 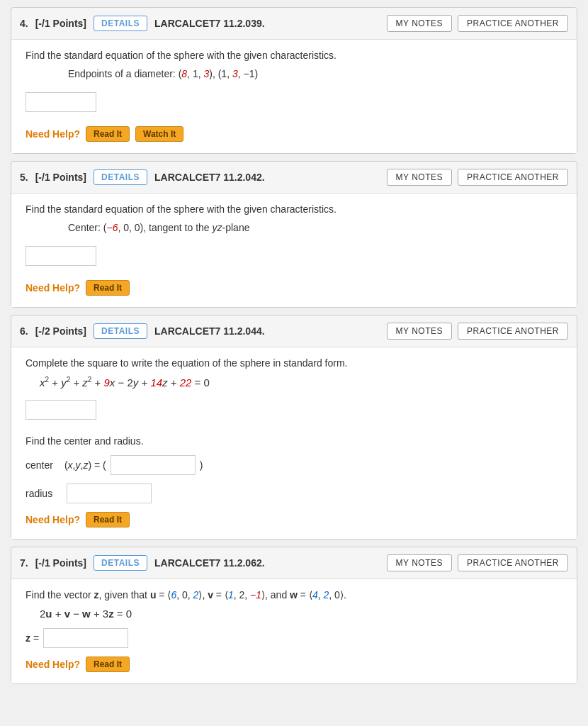 What do you see at coordinates (294, 55) in the screenshot?
I see `problem-4-description: Find the standard equation of the sphere…` at bounding box center [294, 55].